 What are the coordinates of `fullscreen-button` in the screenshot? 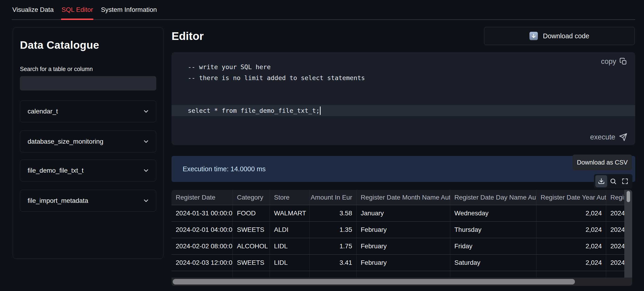 It's located at (625, 181).